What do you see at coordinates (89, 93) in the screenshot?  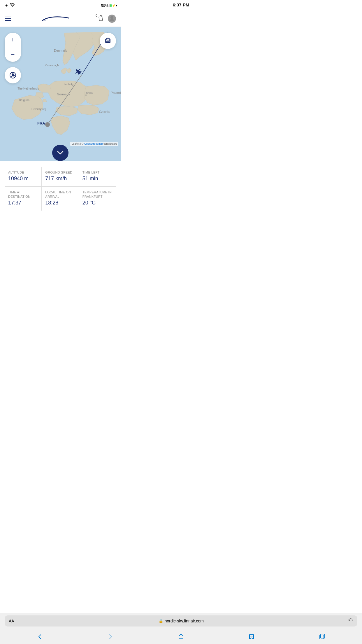 I see `svg-text: Berlin` at bounding box center [89, 93].